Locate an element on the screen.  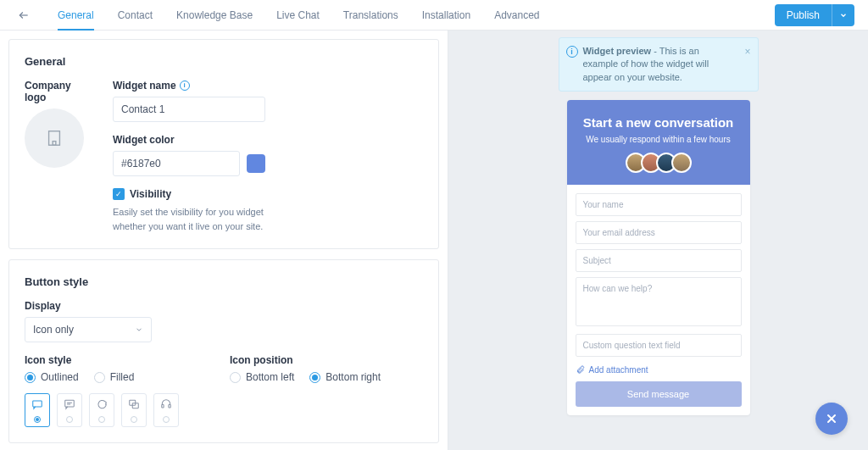
widget-email-field is located at coordinates (659, 232).